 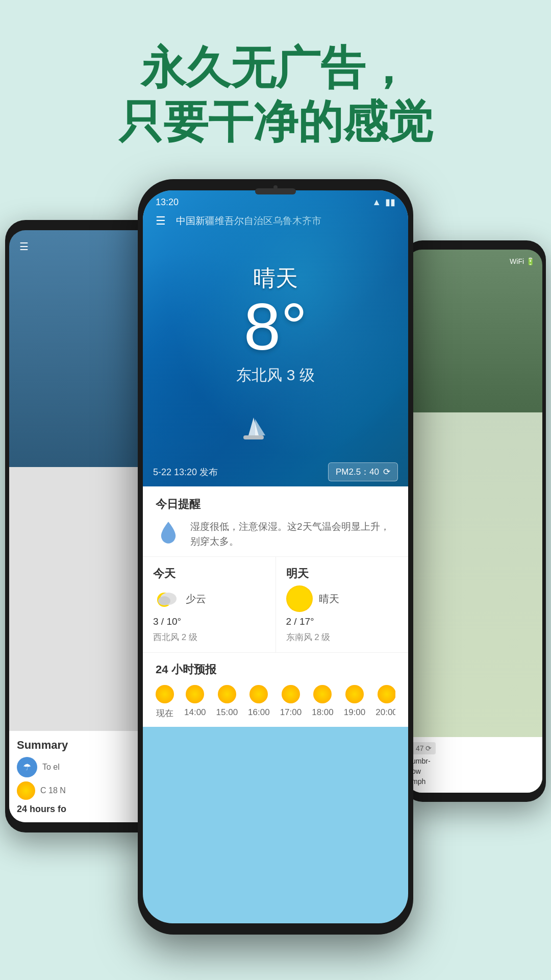 I want to click on left-phone-item2: C 18 N, so click(x=82, y=791).